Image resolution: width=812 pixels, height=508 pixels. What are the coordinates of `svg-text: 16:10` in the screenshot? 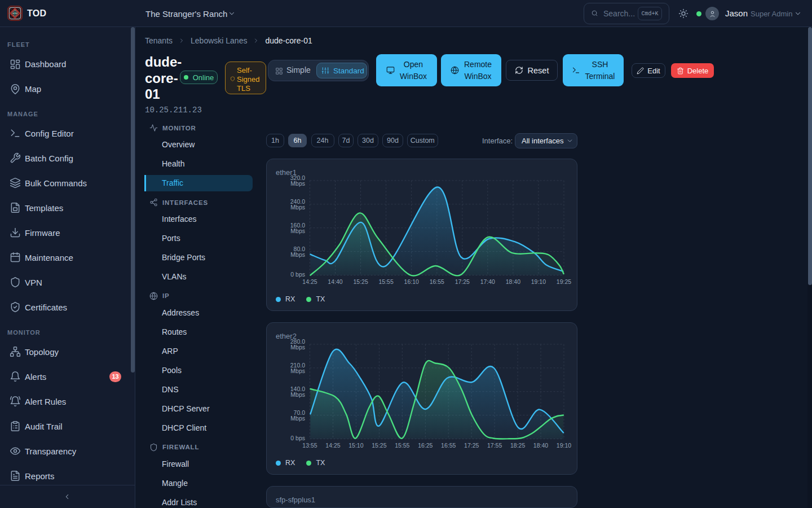 It's located at (412, 282).